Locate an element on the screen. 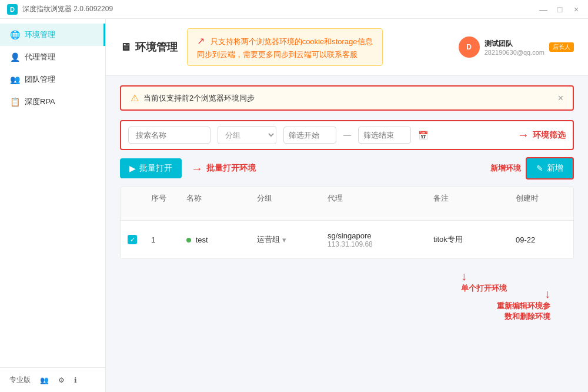  col-proxy: 代理 is located at coordinates (373, 204).